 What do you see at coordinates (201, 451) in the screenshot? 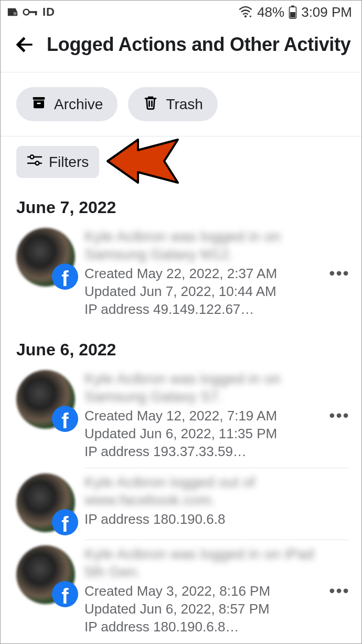
I see `entry-ip: IP address 193.37.33.59…` at bounding box center [201, 451].